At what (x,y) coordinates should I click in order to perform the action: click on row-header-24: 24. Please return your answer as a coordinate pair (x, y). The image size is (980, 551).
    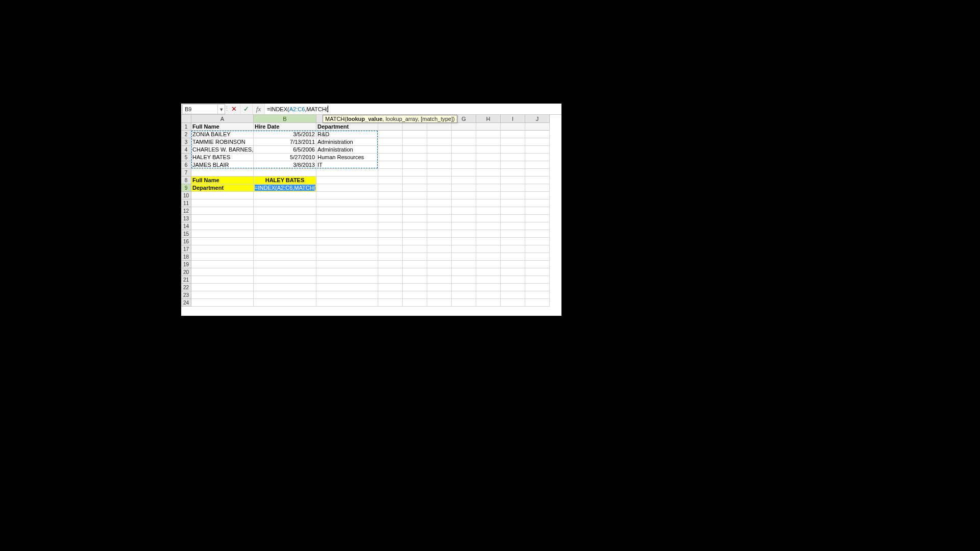
    Looking at the image, I should click on (186, 303).